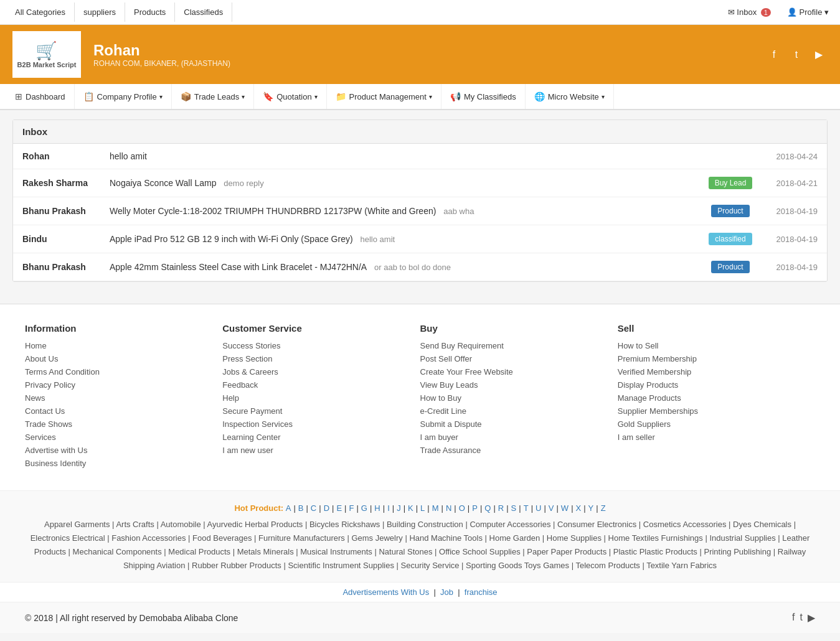  What do you see at coordinates (462, 508) in the screenshot?
I see `alpha-link: O` at bounding box center [462, 508].